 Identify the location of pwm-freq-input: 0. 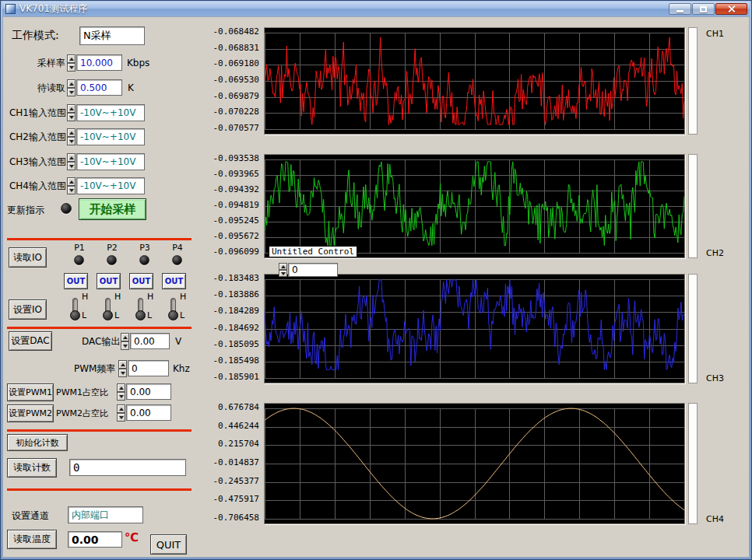
(148, 369).